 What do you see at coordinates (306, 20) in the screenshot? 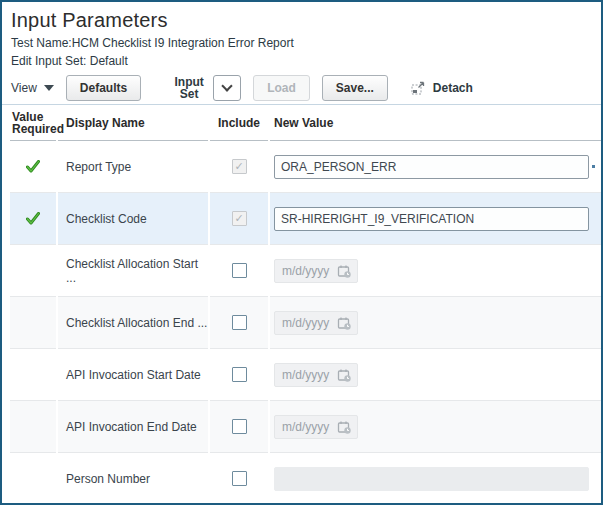
I see `page-title: Input Parameters` at bounding box center [306, 20].